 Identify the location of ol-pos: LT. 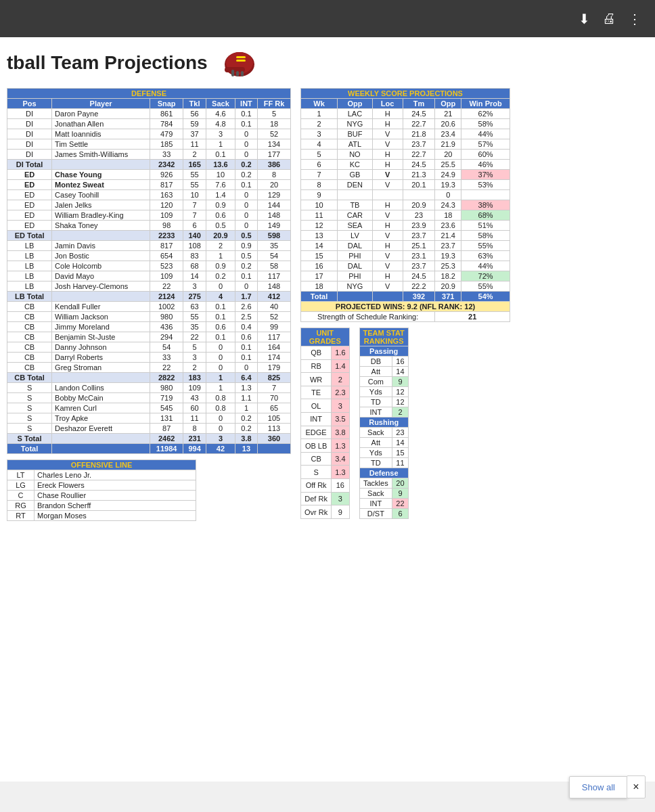
(21, 475).